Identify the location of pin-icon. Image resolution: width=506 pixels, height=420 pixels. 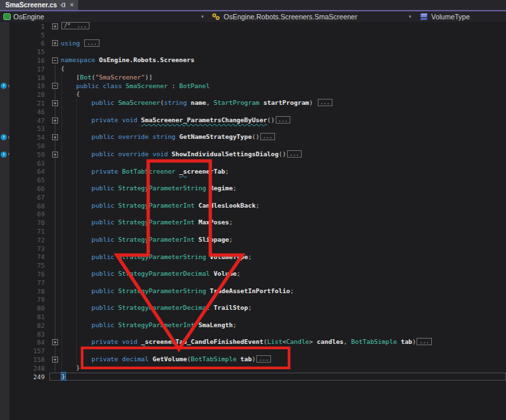
(63, 5).